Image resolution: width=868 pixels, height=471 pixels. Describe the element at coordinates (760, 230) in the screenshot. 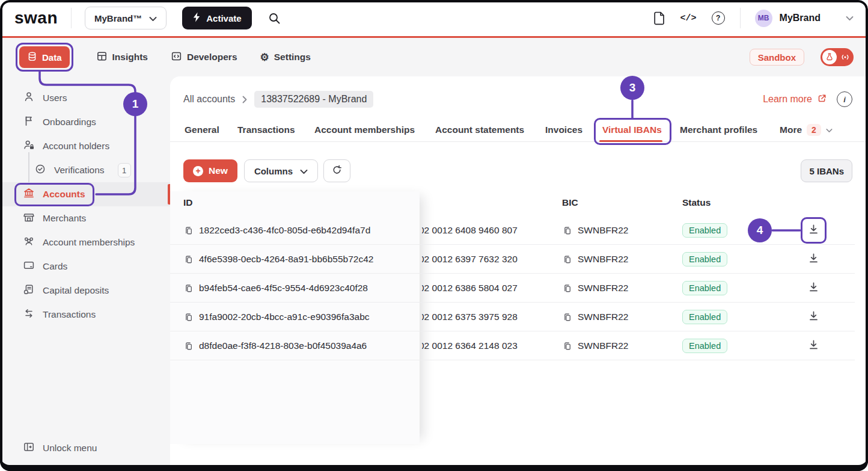

I see `annotation-step-4: 4` at that location.